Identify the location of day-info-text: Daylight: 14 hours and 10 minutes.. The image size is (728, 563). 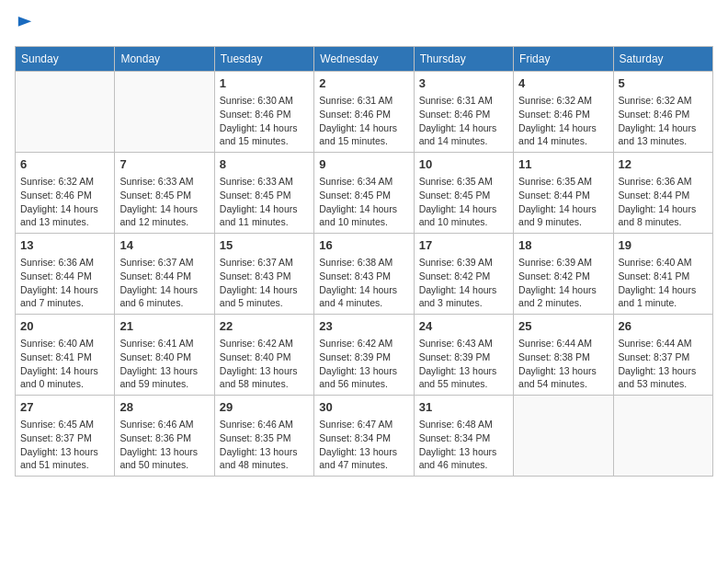
(463, 215).